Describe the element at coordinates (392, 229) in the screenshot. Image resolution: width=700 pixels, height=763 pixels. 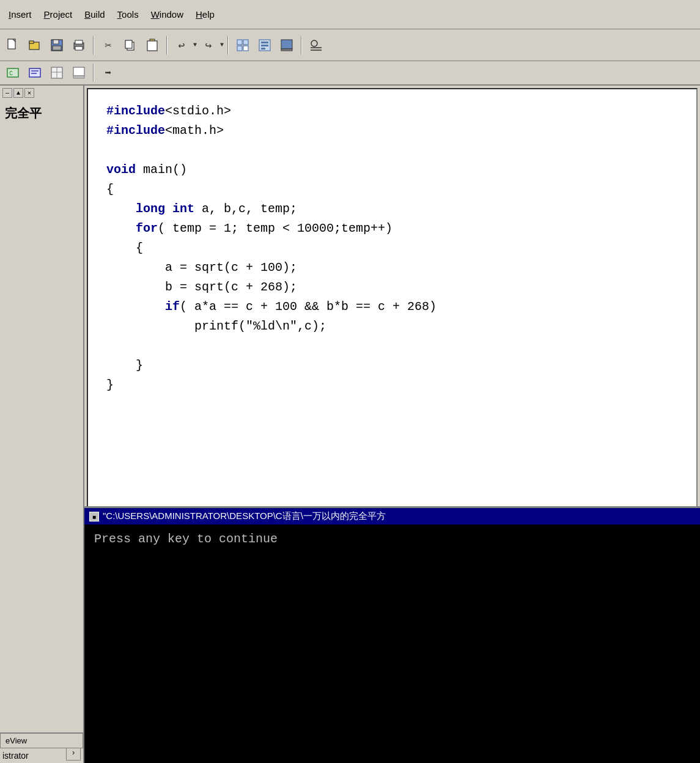
I see `code-line-6: for( temp = 1; temp < 10000;temp++)` at that location.